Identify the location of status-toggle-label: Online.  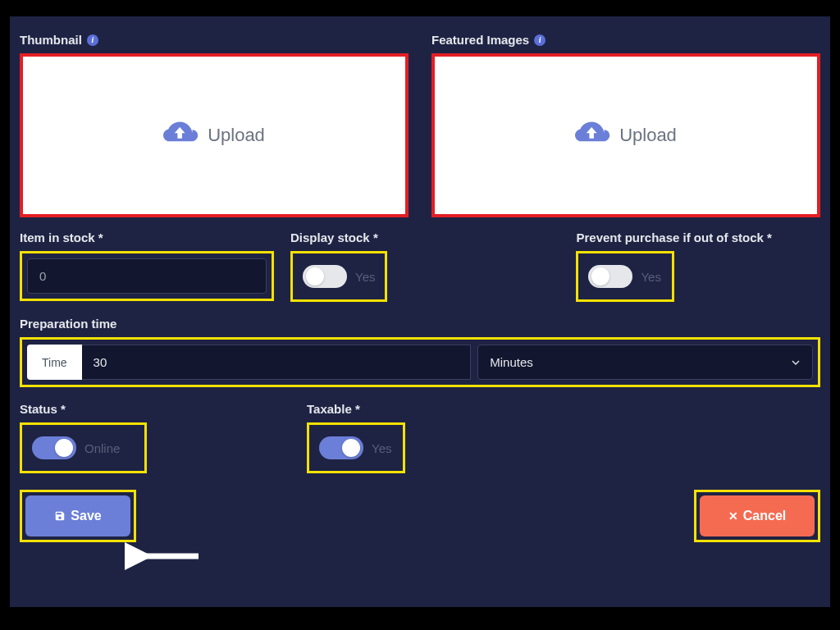
(102, 448).